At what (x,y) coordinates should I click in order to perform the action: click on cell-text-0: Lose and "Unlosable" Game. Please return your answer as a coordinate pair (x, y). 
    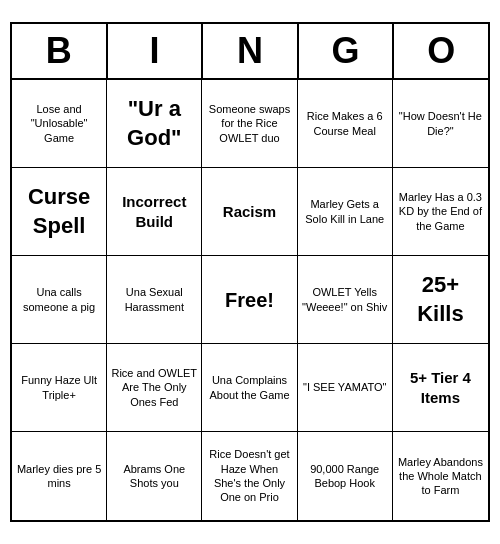
    Looking at the image, I should click on (59, 124).